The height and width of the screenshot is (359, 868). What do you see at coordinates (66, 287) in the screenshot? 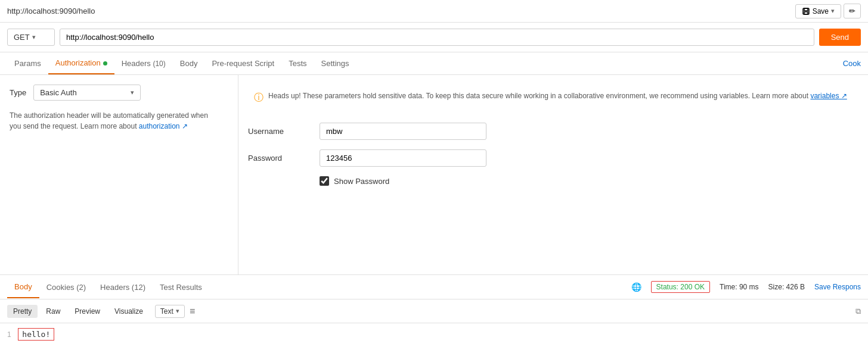
I see `bottom-tab-cookies: Cookies (2)` at bounding box center [66, 287].